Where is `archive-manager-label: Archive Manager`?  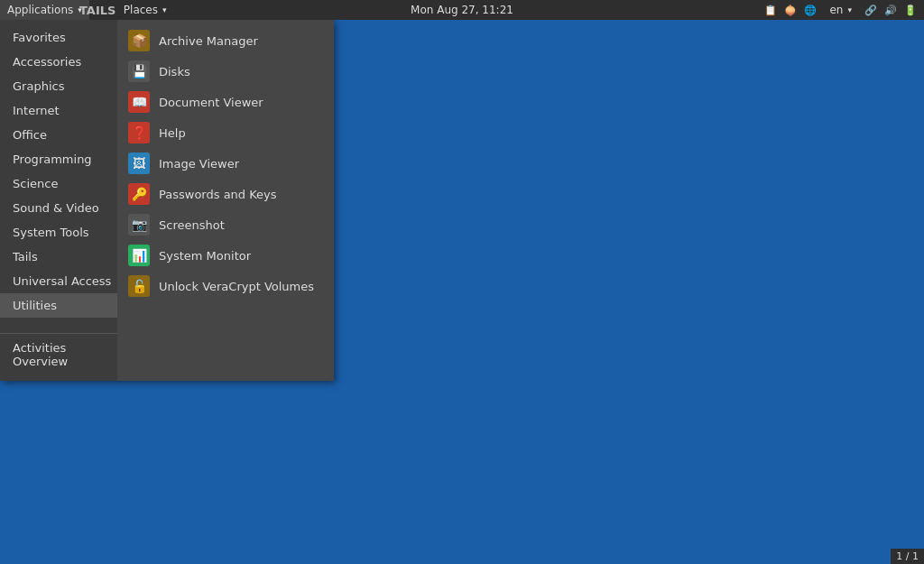 archive-manager-label: Archive Manager is located at coordinates (208, 42).